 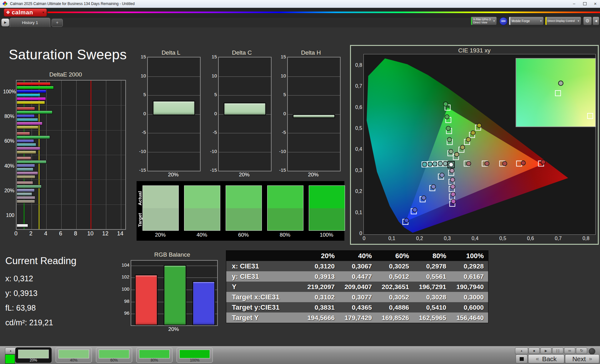 What do you see at coordinates (588, 21) in the screenshot?
I see `gear-icon: ⚙` at bounding box center [588, 21].